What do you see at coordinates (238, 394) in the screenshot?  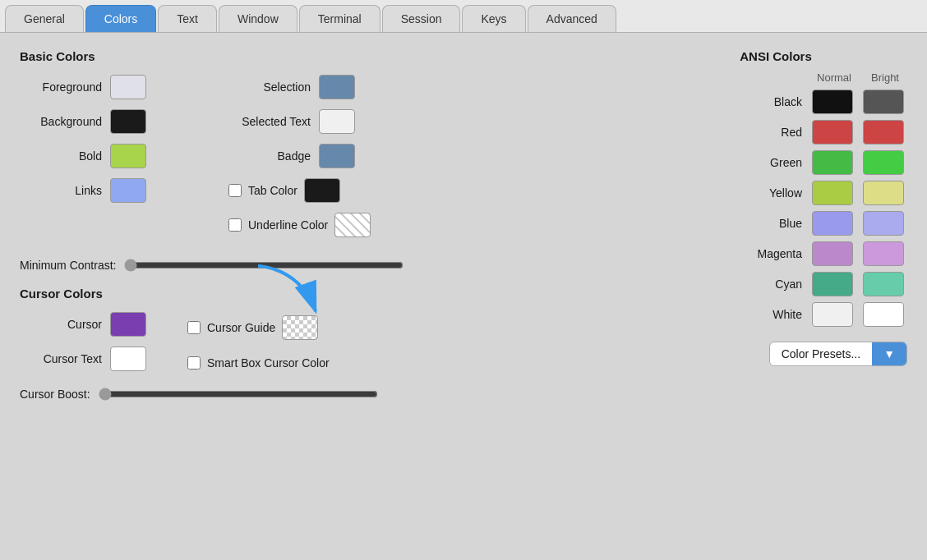 I see `cursor-boost-slider` at bounding box center [238, 394].